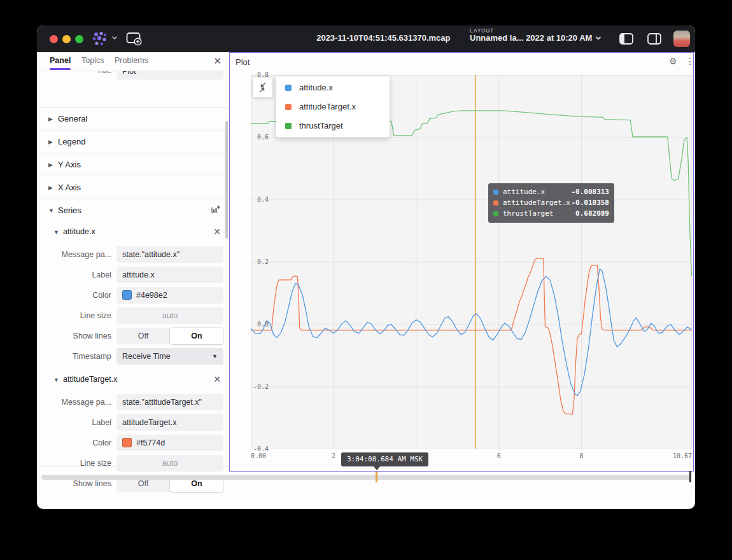 This screenshot has height=560, width=732. What do you see at coordinates (134, 39) in the screenshot?
I see `add-panel-icon` at bounding box center [134, 39].